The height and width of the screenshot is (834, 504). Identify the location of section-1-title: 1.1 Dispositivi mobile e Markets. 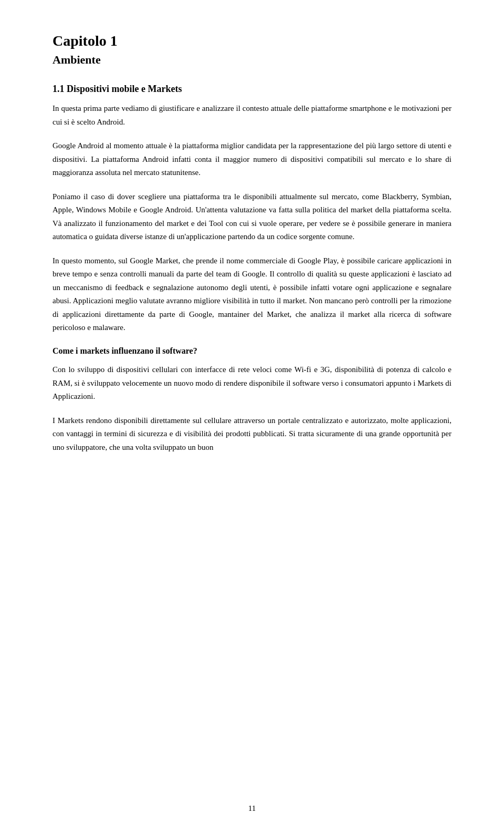
(252, 89).